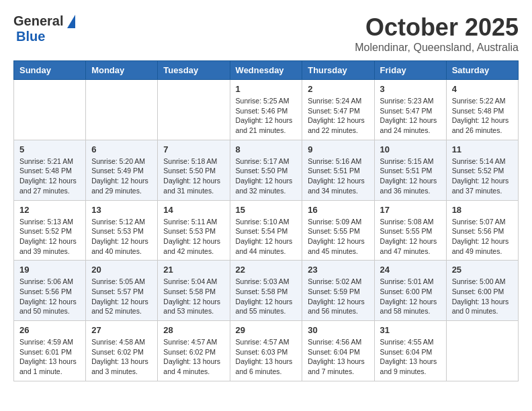 The image size is (532, 411). Describe the element at coordinates (482, 110) in the screenshot. I see `table-row: 4Sunrise: 5:22 AM Sunset: 5:48 PM Daylig…` at that location.